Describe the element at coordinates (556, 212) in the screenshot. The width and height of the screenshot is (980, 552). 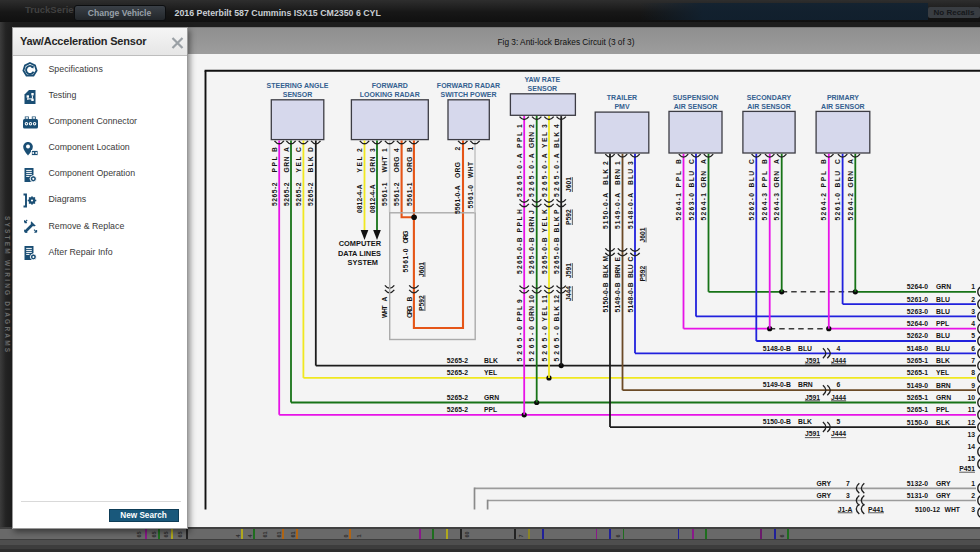
I see `svg-text: P` at that location.